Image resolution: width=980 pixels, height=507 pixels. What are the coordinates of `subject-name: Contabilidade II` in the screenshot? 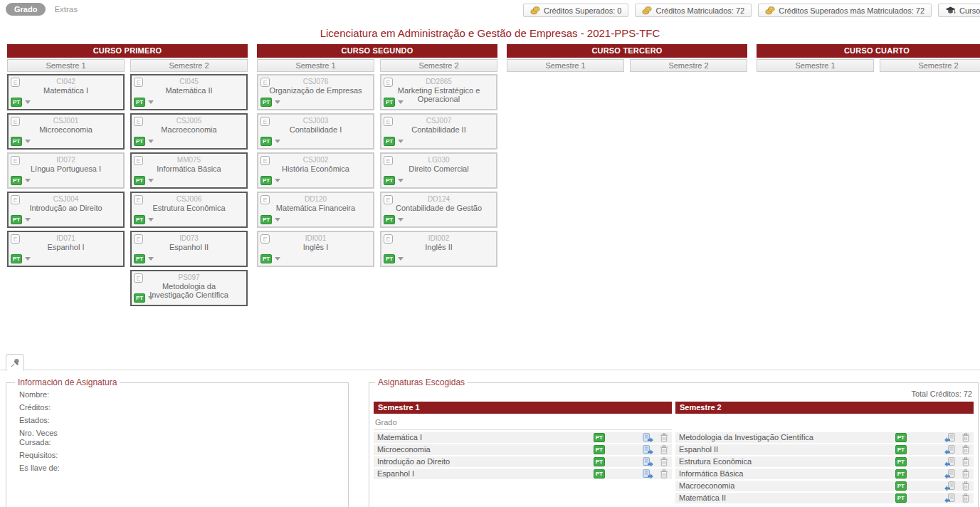 It's located at (438, 130).